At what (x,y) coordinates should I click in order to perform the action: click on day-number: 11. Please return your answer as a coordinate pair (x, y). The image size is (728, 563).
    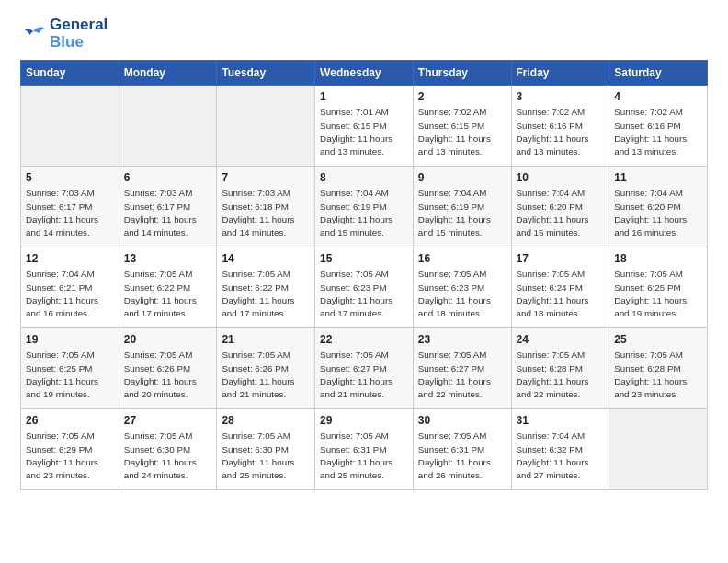
    Looking at the image, I should click on (658, 178).